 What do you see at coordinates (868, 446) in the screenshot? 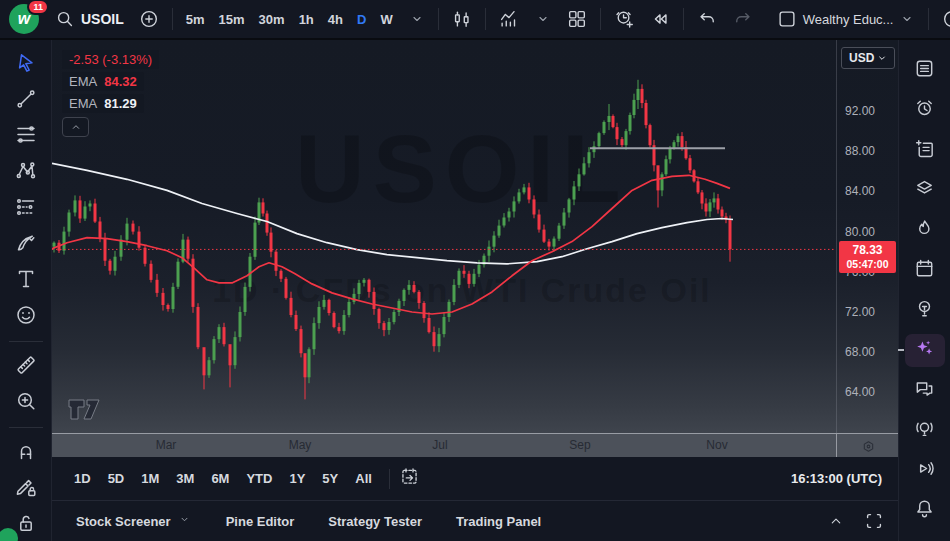
I see `gear-icon` at bounding box center [868, 446].